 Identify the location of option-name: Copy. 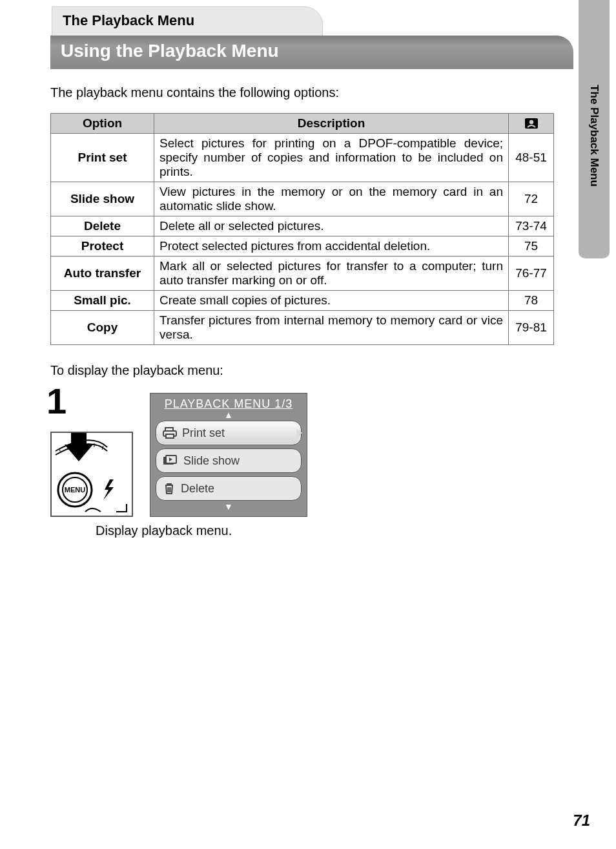
(103, 328).